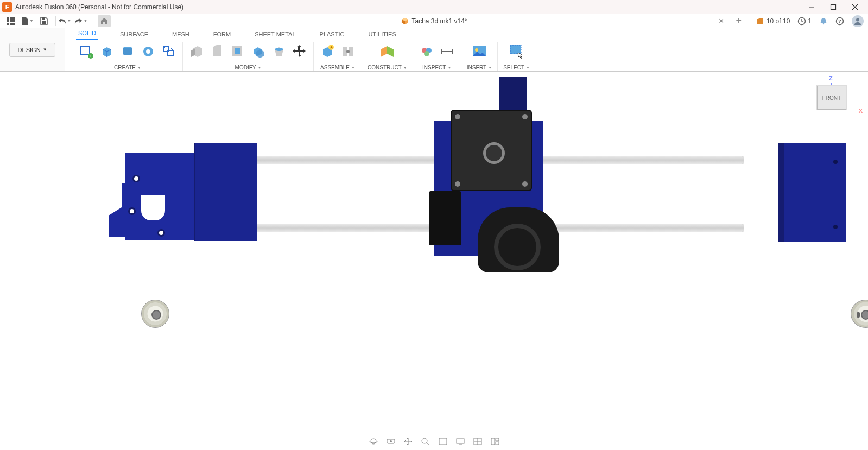 This screenshot has width=868, height=450. Describe the element at coordinates (388, 67) in the screenshot. I see `group-construct-label: CONSTRUCT▼` at that location.